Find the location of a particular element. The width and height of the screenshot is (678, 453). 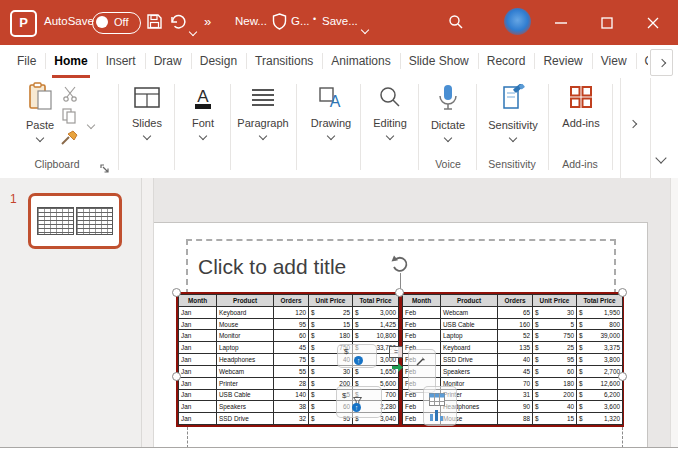

table-cell: 31 is located at coordinates (516, 395).